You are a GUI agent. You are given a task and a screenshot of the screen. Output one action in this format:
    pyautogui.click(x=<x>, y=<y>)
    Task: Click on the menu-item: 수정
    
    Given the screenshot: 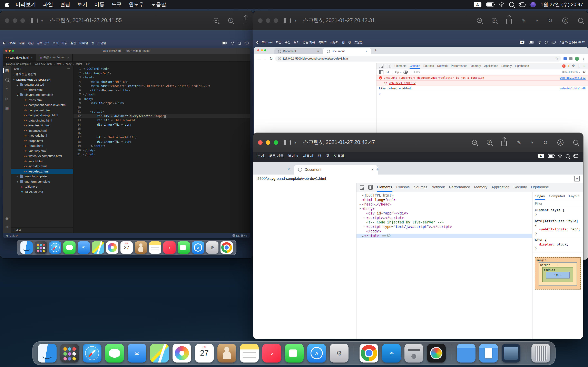 What is the action you would take?
    pyautogui.click(x=288, y=42)
    